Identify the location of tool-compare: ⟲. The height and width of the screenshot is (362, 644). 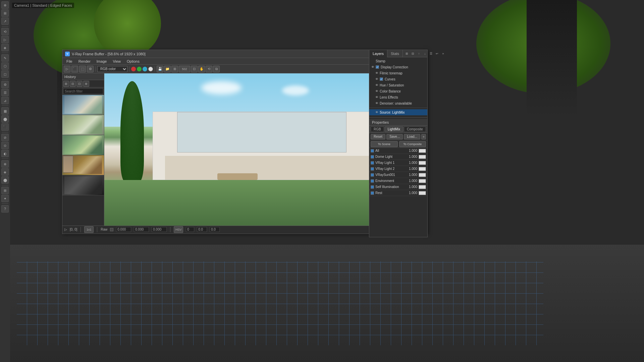
(209, 69).